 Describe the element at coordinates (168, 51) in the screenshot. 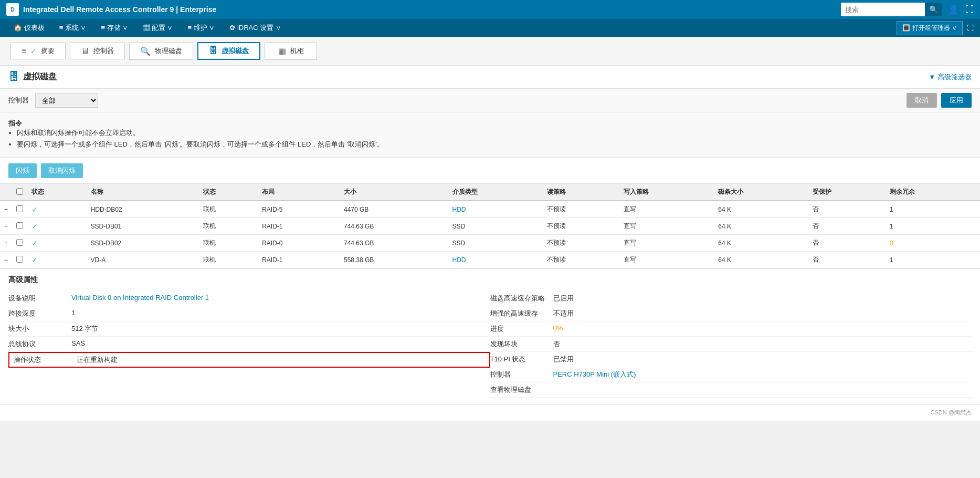

I see `tab-physical-disk-label: 物理磁盘` at that location.